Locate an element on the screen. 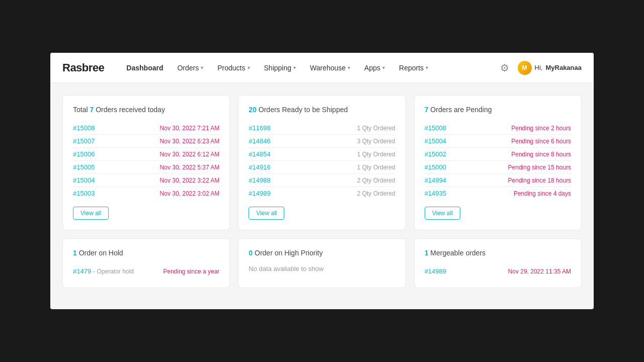 This screenshot has height=362, width=644. card-high-priority-title: 0 Order on High Priority is located at coordinates (322, 253).